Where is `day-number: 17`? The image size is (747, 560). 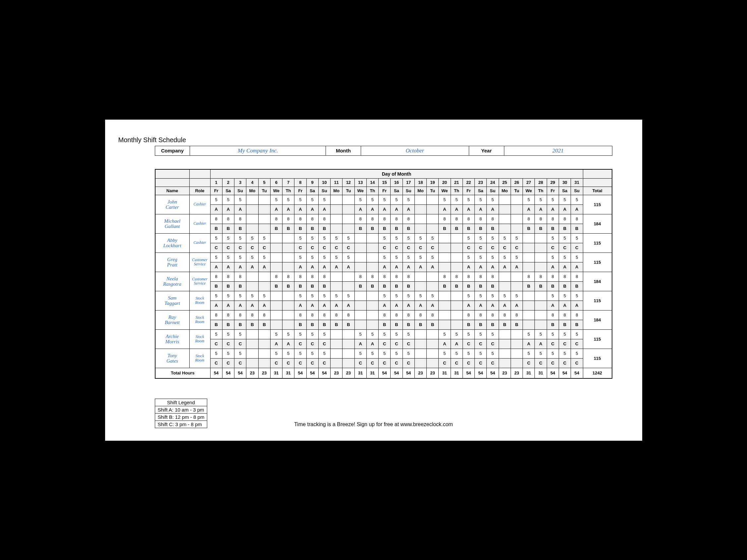 day-number: 17 is located at coordinates (409, 182).